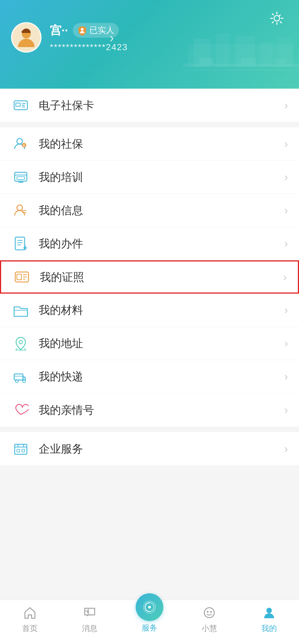 The image size is (299, 644). I want to click on menu-label-address: 我的地址, so click(162, 343).